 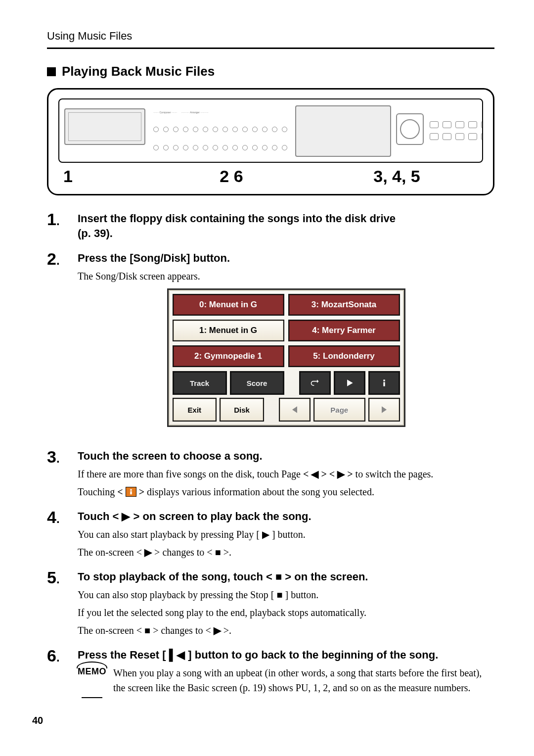 I want to click on chevron-right-icon, so click(x=384, y=410).